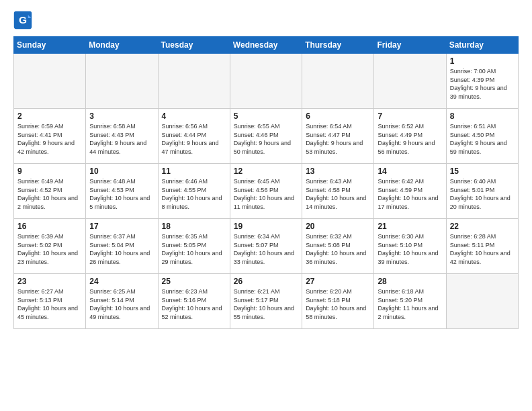  What do you see at coordinates (410, 191) in the screenshot?
I see `calendar-cell: 14Sunrise: 6:42 AM Sunset: 4:59 PM Dayli…` at bounding box center [410, 191].